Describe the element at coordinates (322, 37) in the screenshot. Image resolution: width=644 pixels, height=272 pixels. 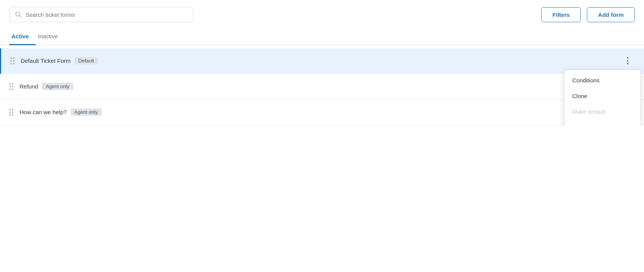
I see `tabs-bar: Active Inactive` at that location.